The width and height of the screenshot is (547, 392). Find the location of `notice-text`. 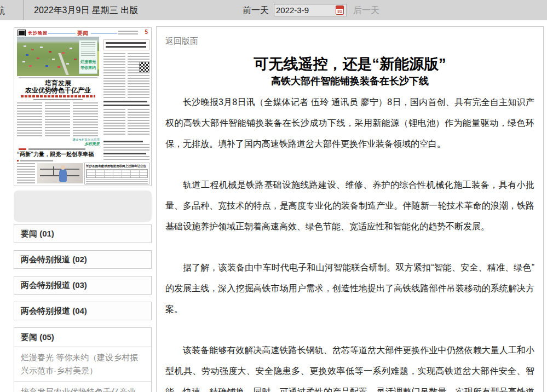

notice-text is located at coordinates (117, 182).